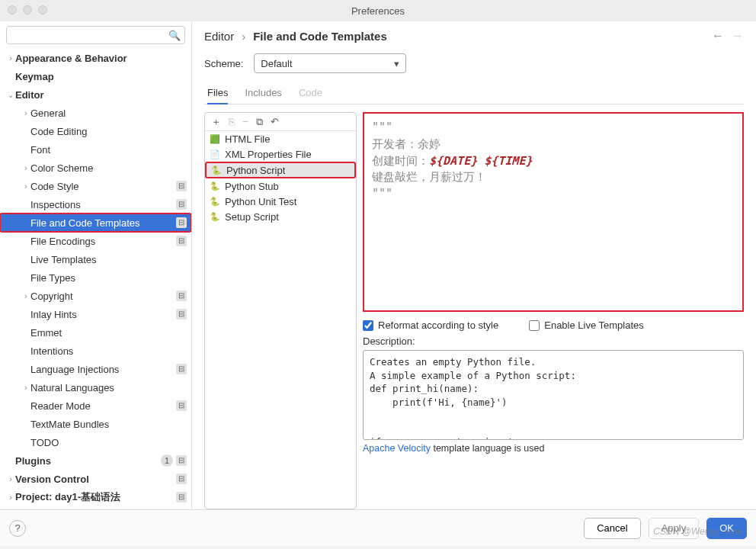 This screenshot has height=549, width=756. What do you see at coordinates (96, 278) in the screenshot?
I see `sidebar-item: File Types` at bounding box center [96, 278].